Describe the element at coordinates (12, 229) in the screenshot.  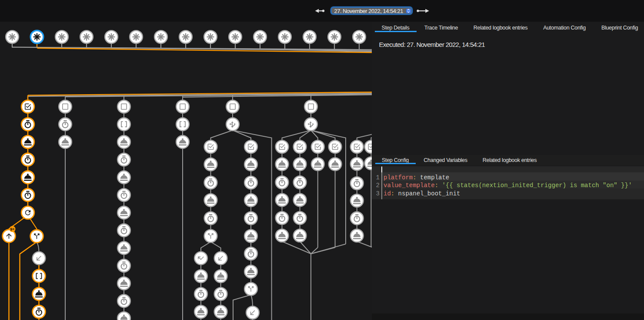
I see `svg-text: 9+` at that location.